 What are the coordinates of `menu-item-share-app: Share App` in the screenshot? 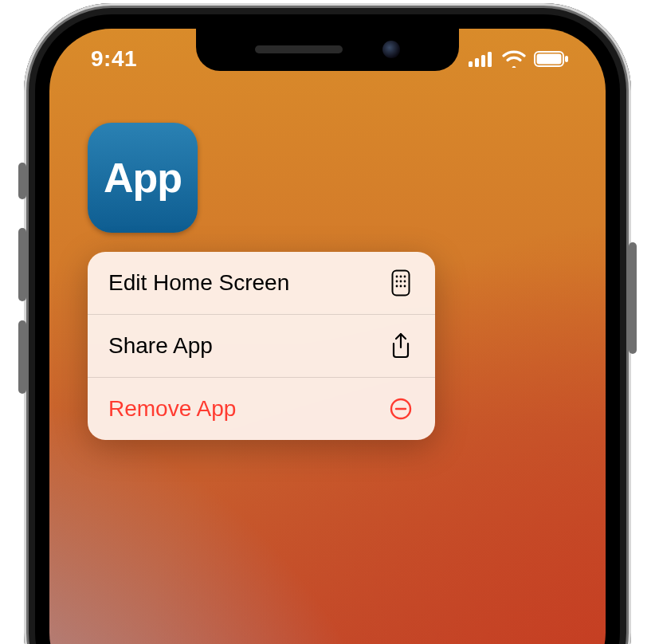 It's located at (261, 346).